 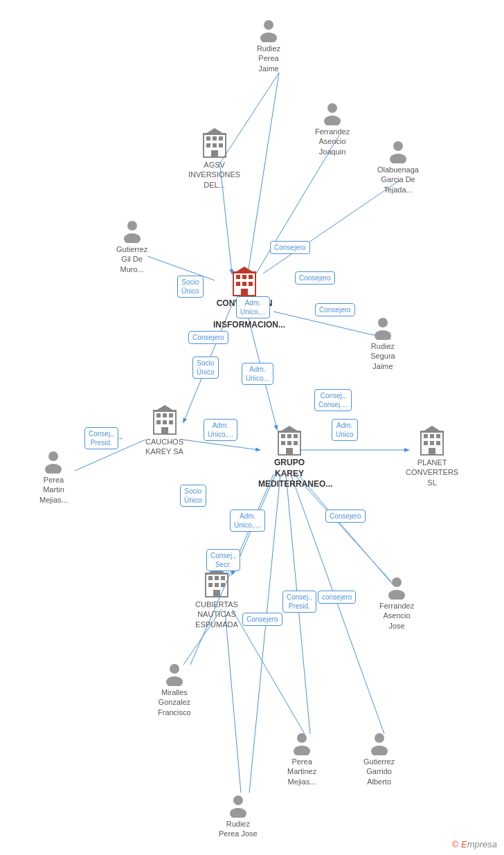 What do you see at coordinates (262, 619) in the screenshot?
I see `badge-consejero-7: Consejero` at bounding box center [262, 619].